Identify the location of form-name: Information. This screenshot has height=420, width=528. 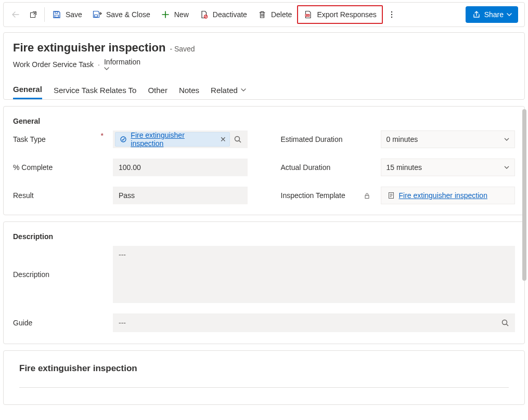
(122, 62).